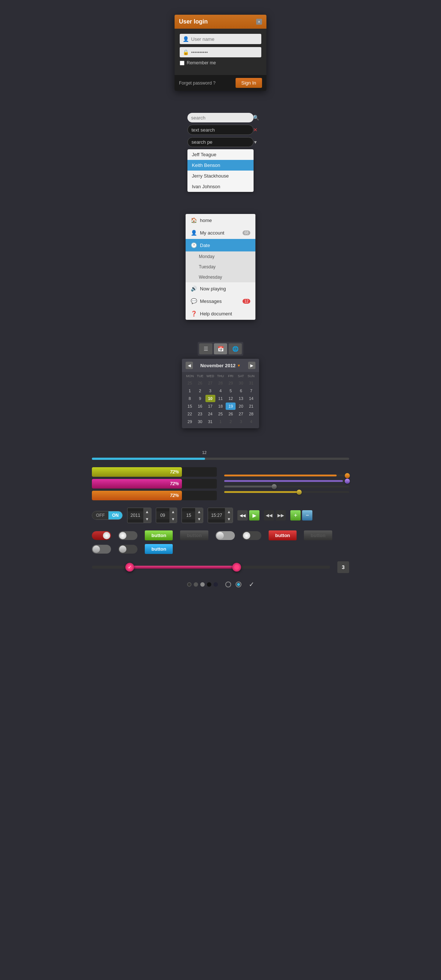  I want to click on h-slider-yellow-thumb, so click(299, 492).